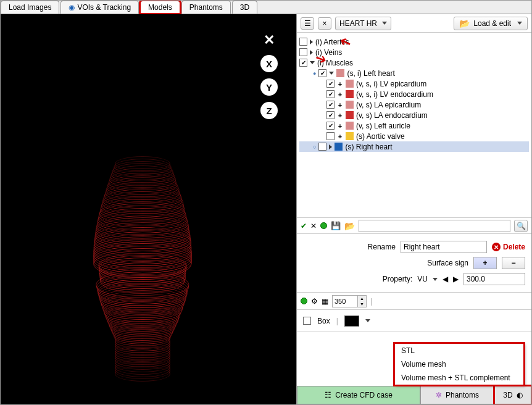 This screenshot has height=405, width=532. Describe the element at coordinates (414, 52) in the screenshot. I see `tree-node-veins: (i) Veins` at that location.